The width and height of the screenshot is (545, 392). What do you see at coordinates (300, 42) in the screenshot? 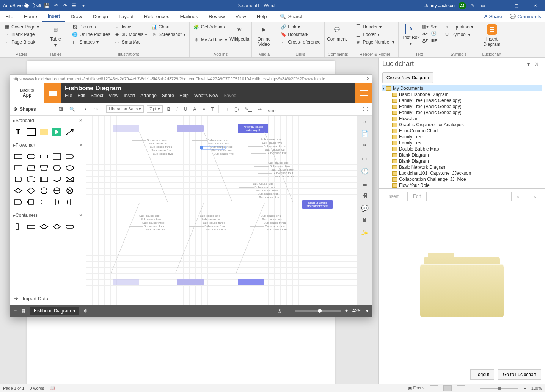
I see `cross-reference-button: ↔Cross-reference` at bounding box center [300, 42].